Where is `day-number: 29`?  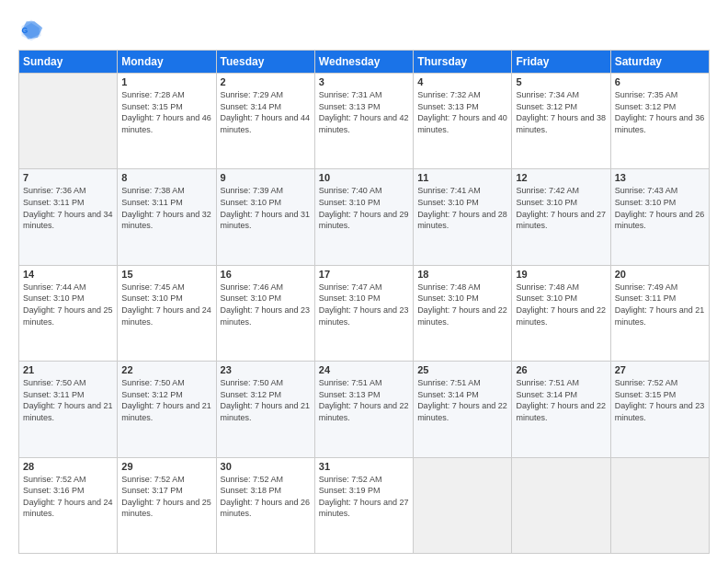 day-number: 29 is located at coordinates (166, 466).